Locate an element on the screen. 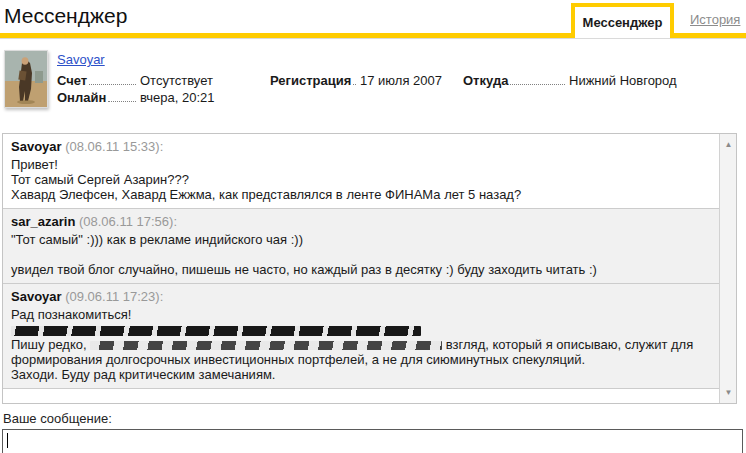 The height and width of the screenshot is (453, 746). profile-field-registration-value: 17 июля 2007 is located at coordinates (401, 80).